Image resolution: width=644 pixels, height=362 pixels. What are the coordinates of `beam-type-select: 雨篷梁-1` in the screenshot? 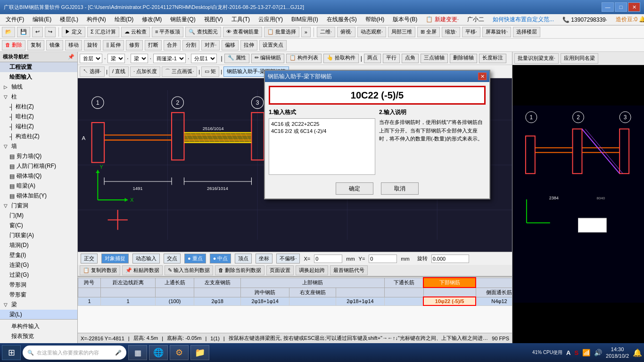 It's located at (170, 58).